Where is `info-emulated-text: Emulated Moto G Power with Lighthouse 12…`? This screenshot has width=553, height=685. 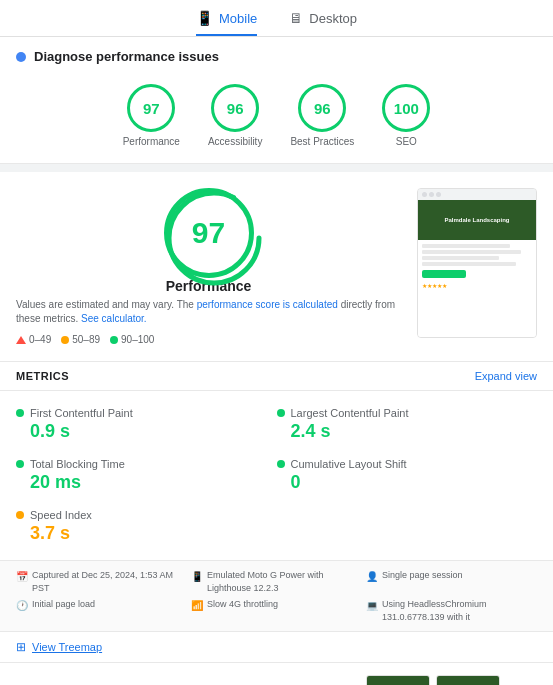 info-emulated-text: Emulated Moto G Power with Lighthouse 12… is located at coordinates (284, 582).